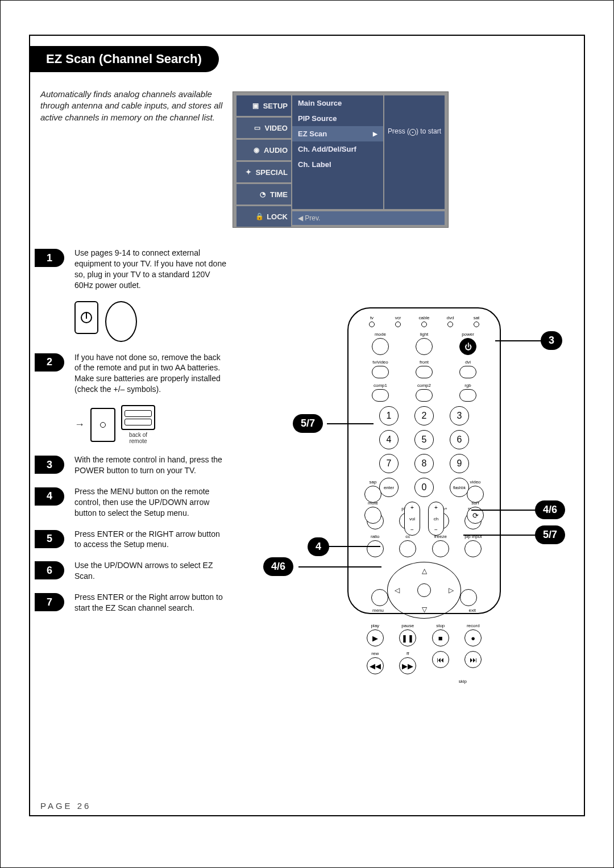 The width and height of the screenshot is (614, 868). Describe the element at coordinates (389, 464) in the screenshot. I see `num-7-button: 7` at that location.